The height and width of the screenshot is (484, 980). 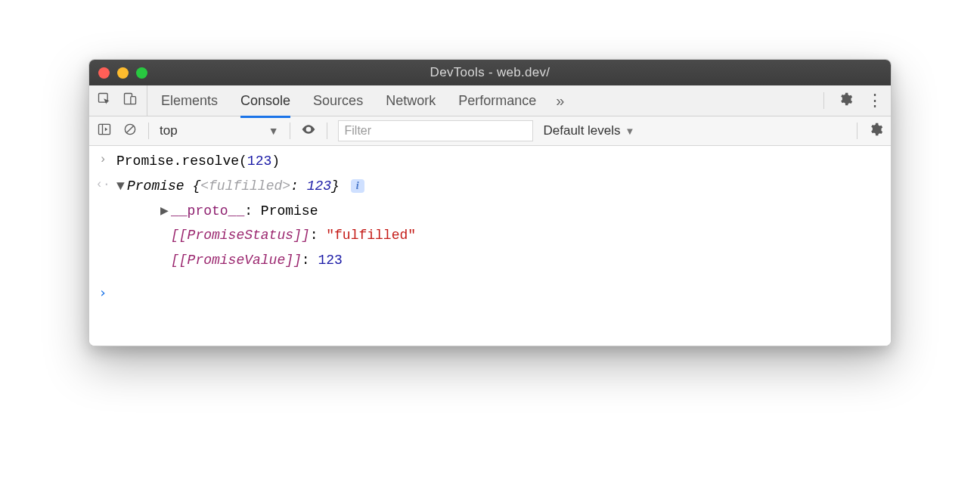 I want to click on prompt-marker-icon: ›, so click(x=103, y=293).